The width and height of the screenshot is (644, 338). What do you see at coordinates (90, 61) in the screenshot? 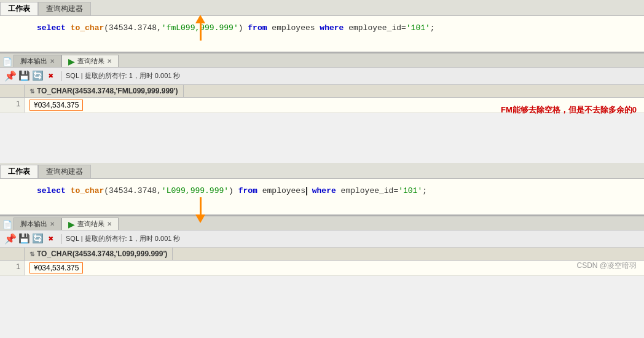
I see `tab-query-result-top: ▶ 查询结果 ✕` at bounding box center [90, 61].